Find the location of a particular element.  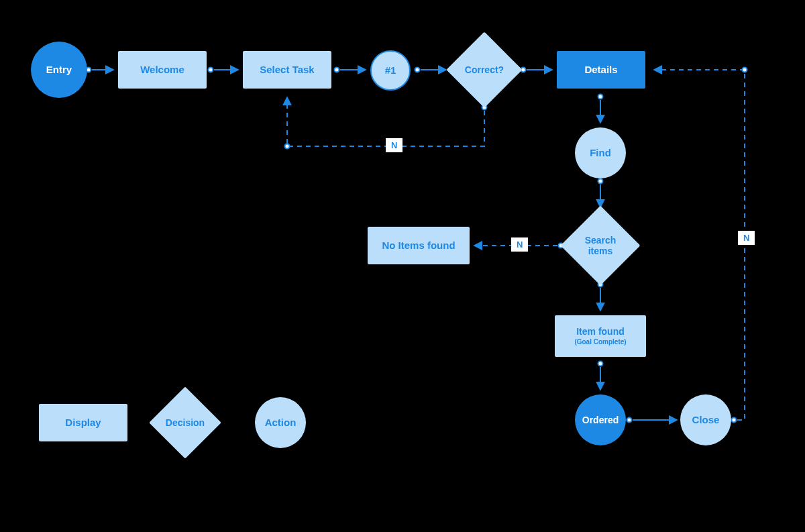

node-item-found-sublabel: (Goal Complete) is located at coordinates (600, 342).